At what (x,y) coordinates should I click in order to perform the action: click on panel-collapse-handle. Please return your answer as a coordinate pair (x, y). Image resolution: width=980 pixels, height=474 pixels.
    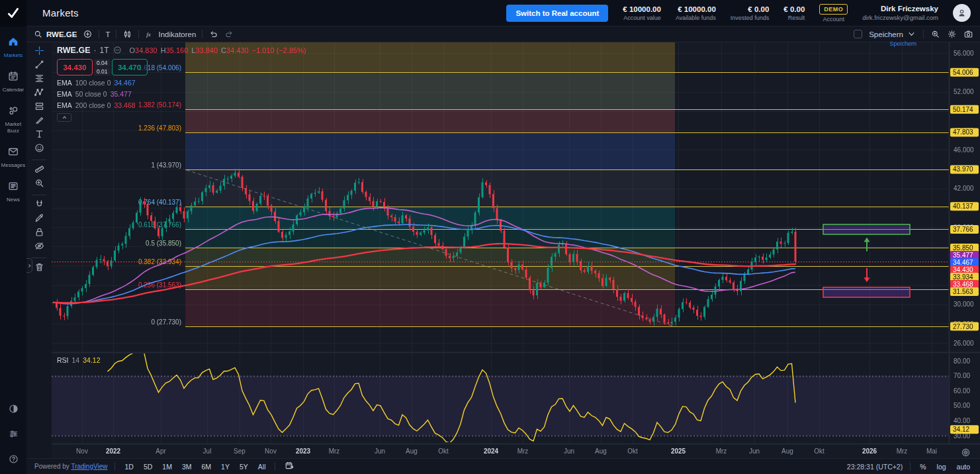
    Looking at the image, I should click on (29, 265).